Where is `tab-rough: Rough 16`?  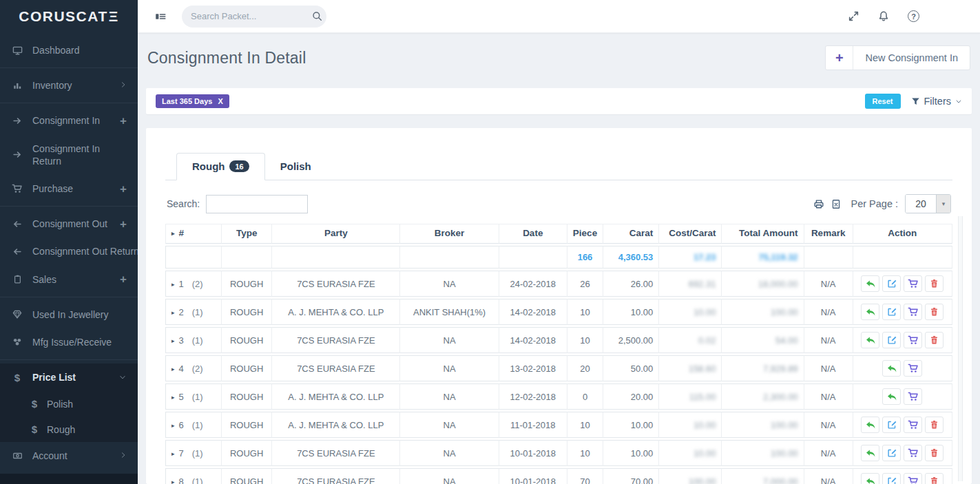
tab-rough: Rough 16 is located at coordinates (220, 167).